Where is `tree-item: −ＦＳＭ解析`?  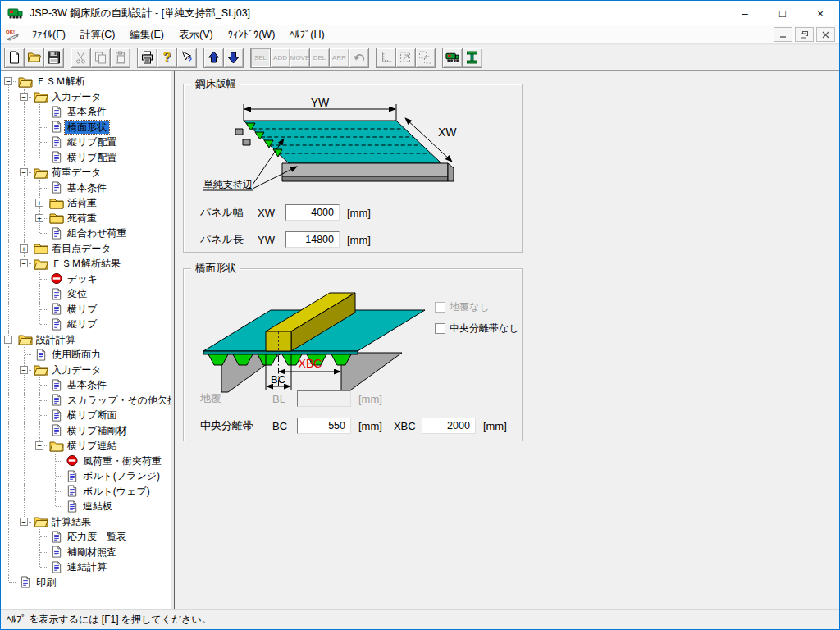
tree-item: −ＦＳＭ解析 is located at coordinates (85, 82).